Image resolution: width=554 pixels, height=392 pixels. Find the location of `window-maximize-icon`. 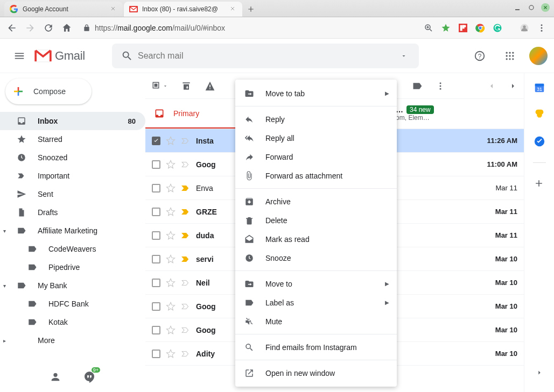

window-maximize-icon is located at coordinates (531, 8).